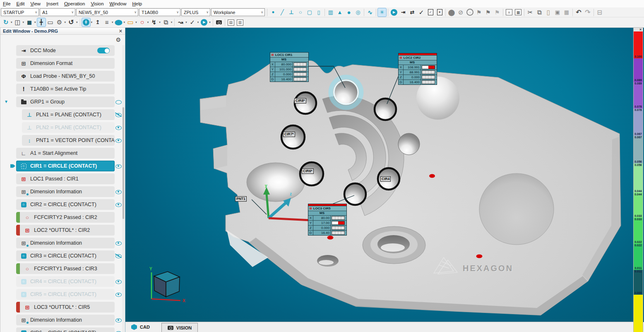 This screenshot has height=332, width=644. I want to click on undo-icon: ↶, so click(579, 12).